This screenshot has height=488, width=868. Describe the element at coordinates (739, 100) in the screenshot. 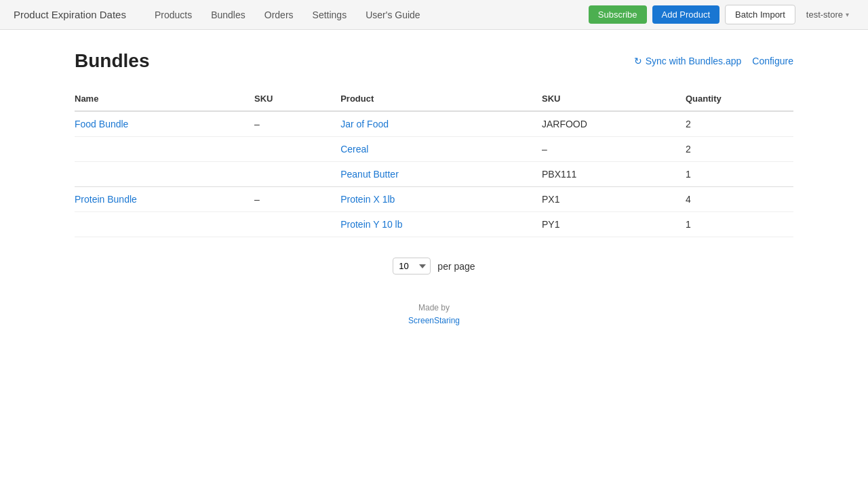

I see `col-header-quantity: Quantity` at that location.